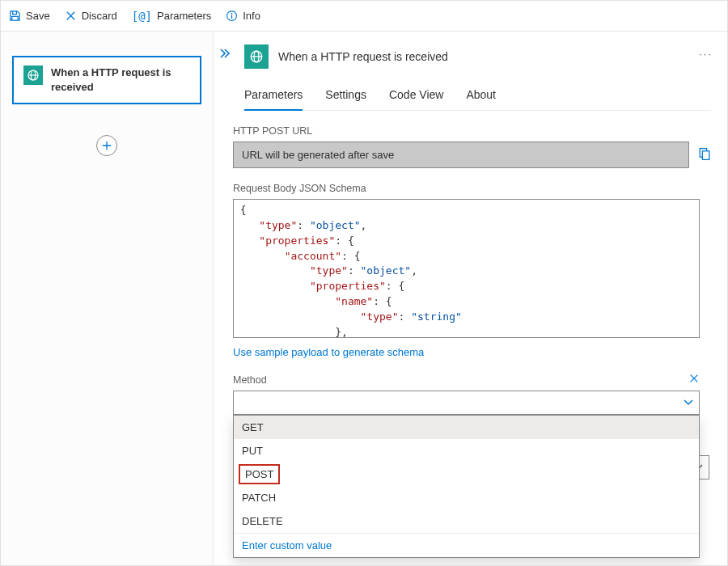 The width and height of the screenshot is (728, 566). Describe the element at coordinates (33, 75) in the screenshot. I see `http-trigger-icon` at that location.